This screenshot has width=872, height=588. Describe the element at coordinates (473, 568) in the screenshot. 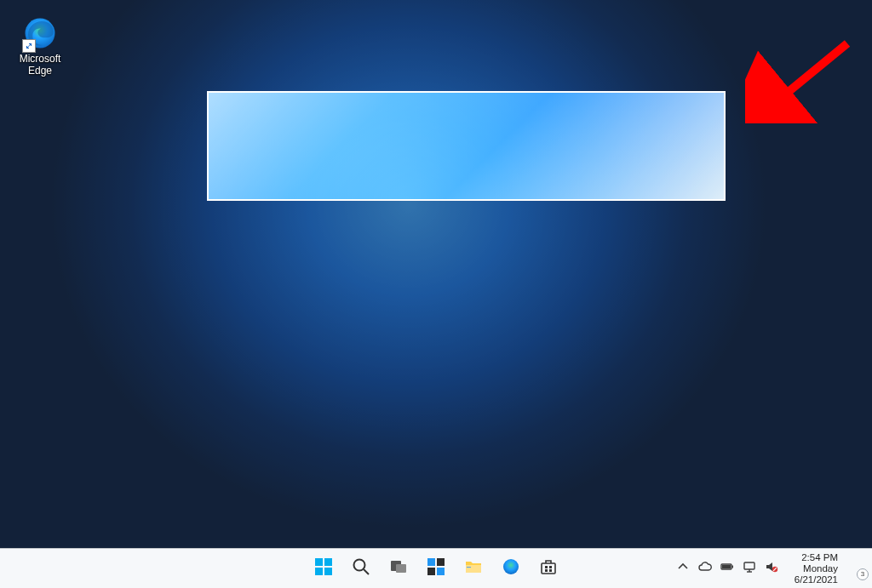

I see `file-explorer-button` at that location.